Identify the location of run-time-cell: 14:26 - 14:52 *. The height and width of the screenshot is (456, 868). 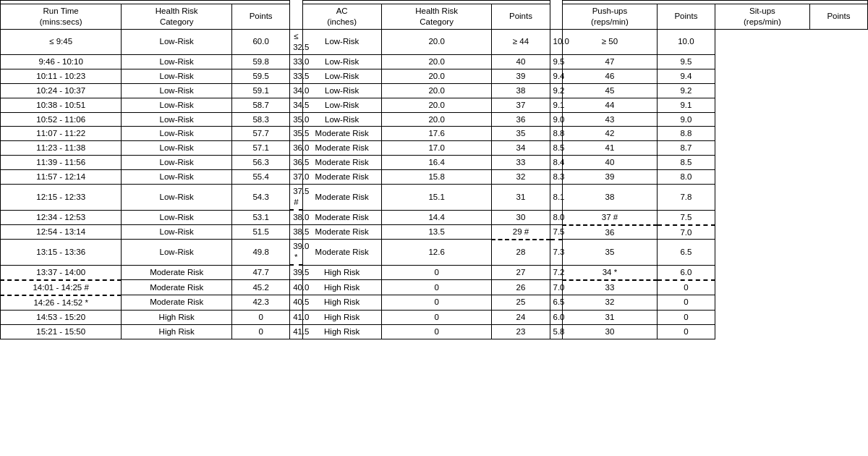
(61, 303).